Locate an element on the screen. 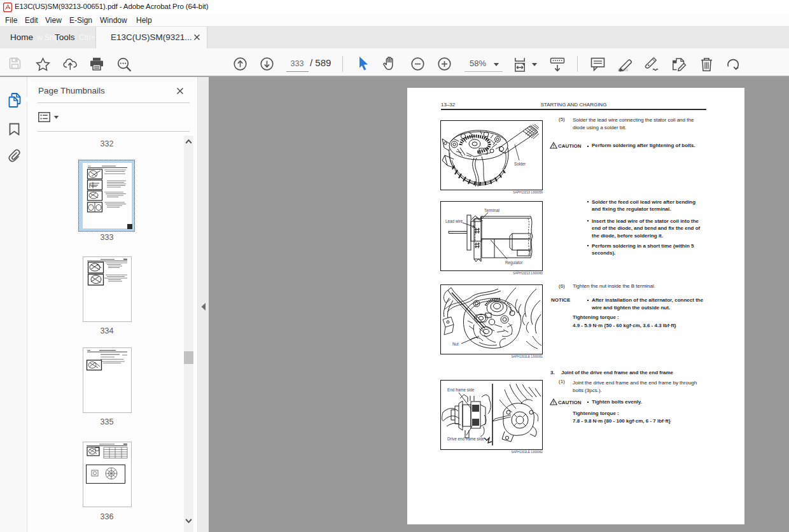  svg-text: Drive end frame side is located at coordinates (466, 439).